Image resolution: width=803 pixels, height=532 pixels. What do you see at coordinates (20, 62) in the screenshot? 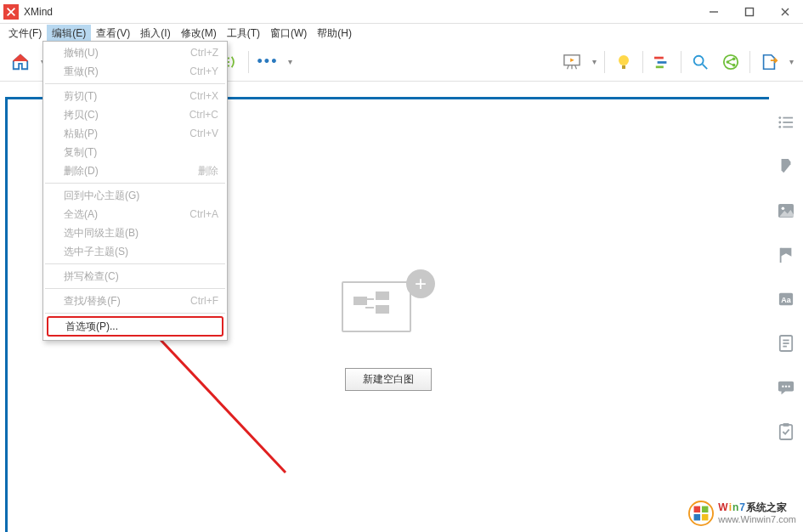
I see `home-icon` at bounding box center [20, 62].